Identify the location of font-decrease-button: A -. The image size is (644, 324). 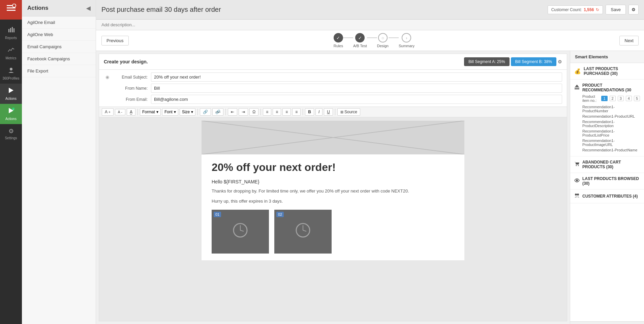
(120, 112).